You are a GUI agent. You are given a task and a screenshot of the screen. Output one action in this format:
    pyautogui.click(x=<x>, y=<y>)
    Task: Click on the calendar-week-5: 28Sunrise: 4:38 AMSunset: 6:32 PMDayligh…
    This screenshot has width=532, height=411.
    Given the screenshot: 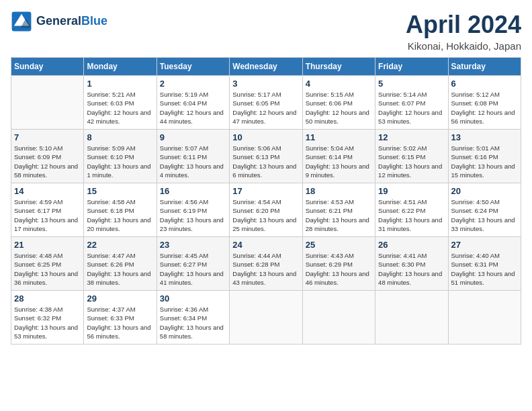 What is the action you would take?
    pyautogui.click(x=266, y=318)
    